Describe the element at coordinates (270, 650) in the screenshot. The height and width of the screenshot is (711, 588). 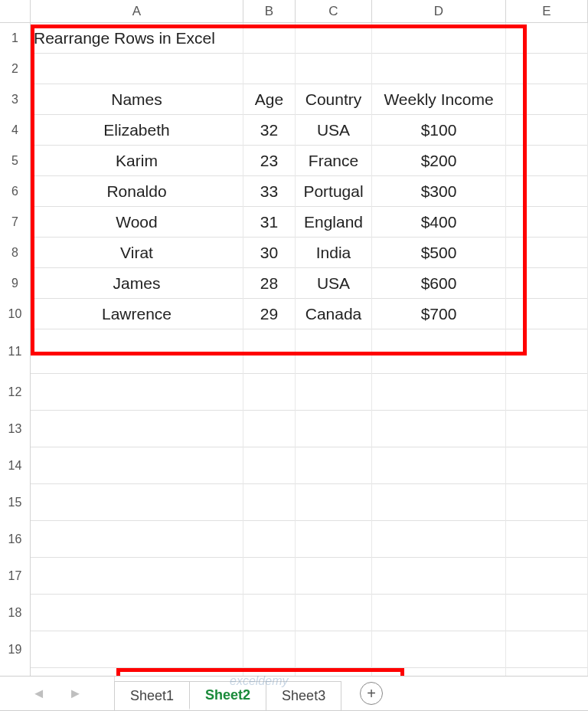
I see `cell-B19` at that location.